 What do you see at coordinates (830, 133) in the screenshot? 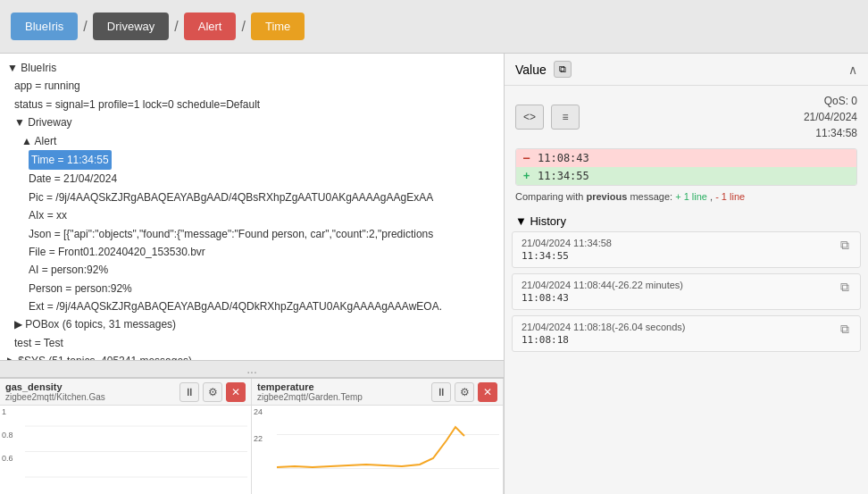
I see `qos-time: 11:34:58` at bounding box center [830, 133].